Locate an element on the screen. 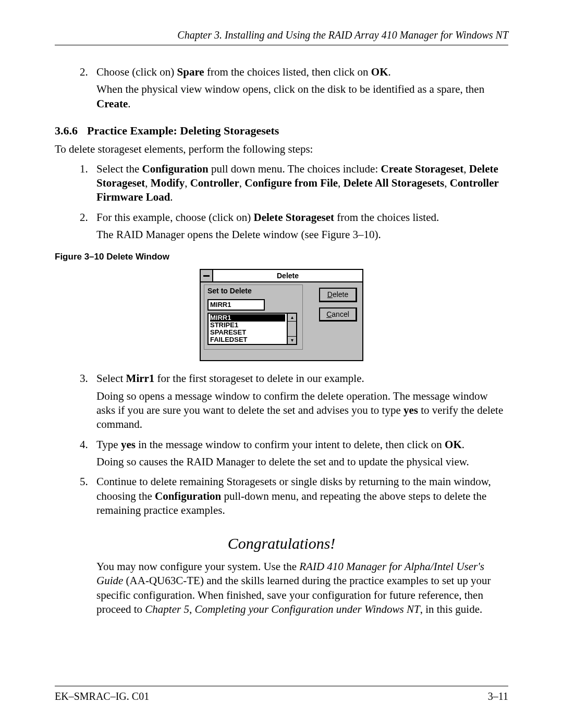  text: elete is located at coordinates (340, 294).